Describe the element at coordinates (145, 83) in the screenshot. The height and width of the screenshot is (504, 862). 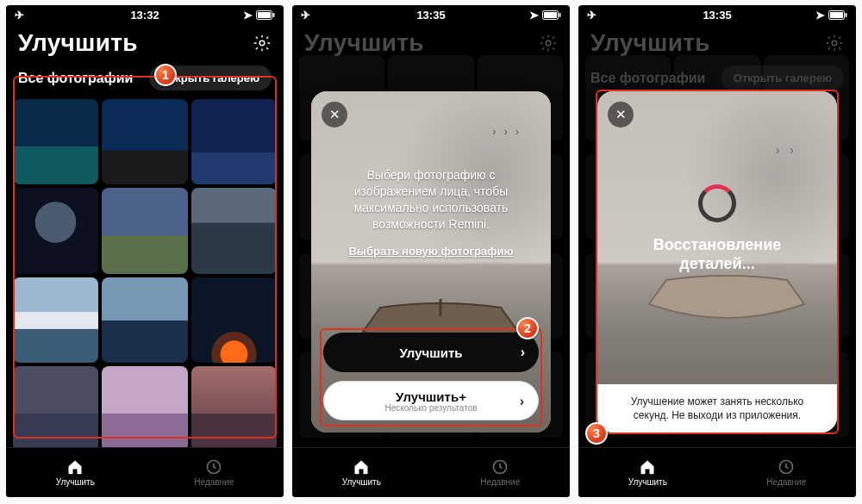
I see `gallery-subhead: Все фотографии Открыть галерею` at that location.